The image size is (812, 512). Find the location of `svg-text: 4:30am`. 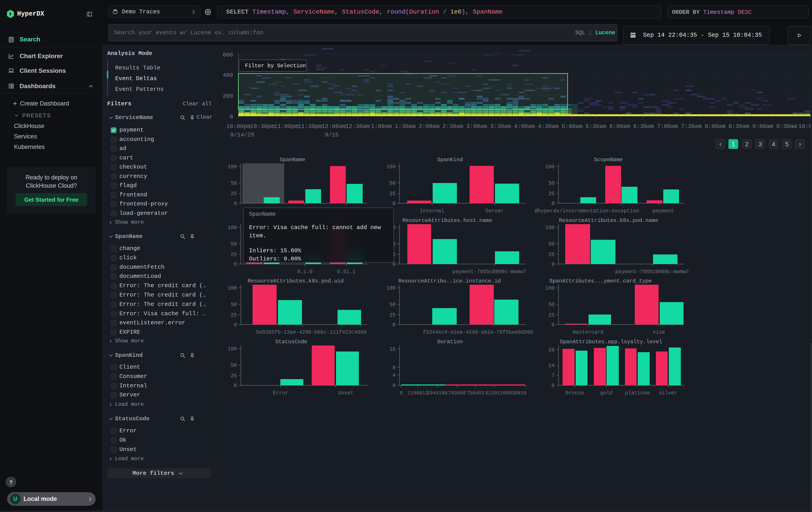

svg-text: 4:30am is located at coordinates (548, 127).